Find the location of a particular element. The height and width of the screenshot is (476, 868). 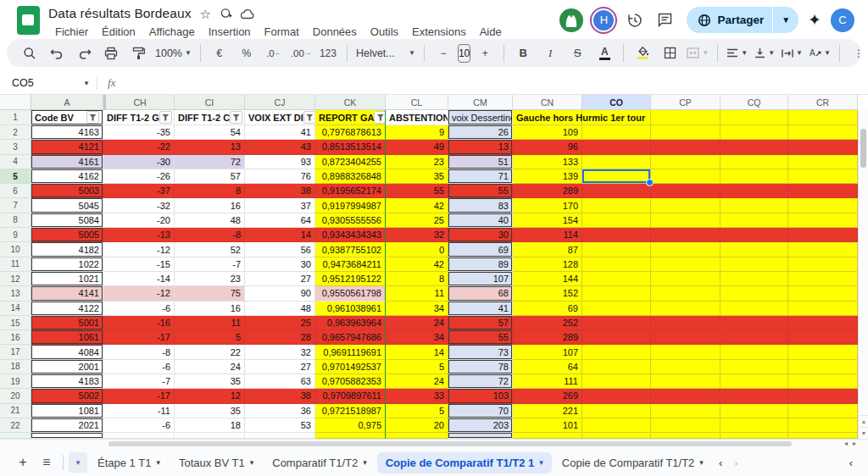

cell-CO8 is located at coordinates (617, 220).